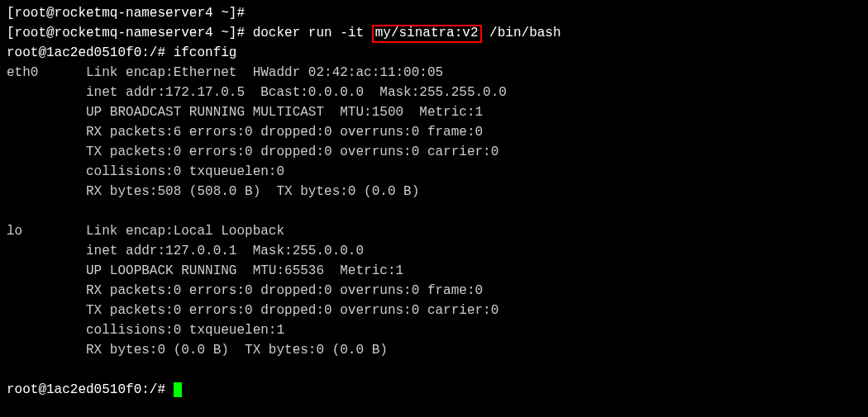  I want to click on shell-prompt-2: [root@rocketmq-nameserver4 ~]#, so click(130, 33).